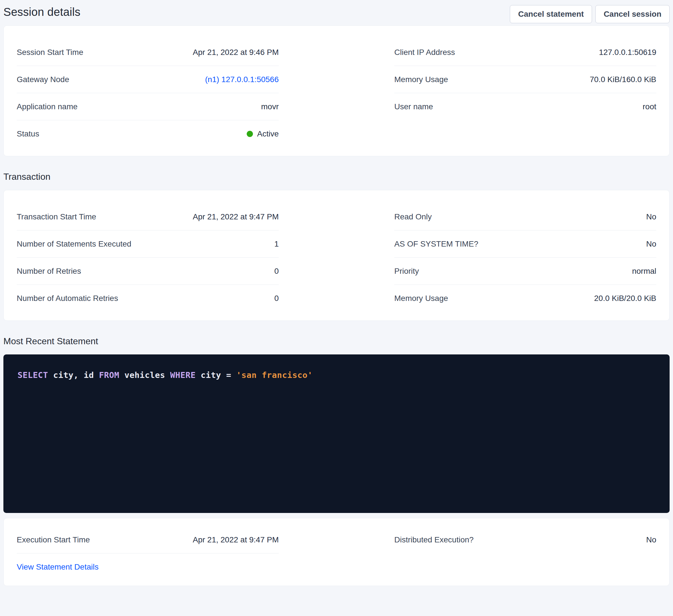 The height and width of the screenshot is (616, 673). What do you see at coordinates (148, 298) in the screenshot?
I see `automatic-retries-row: Number of Automatic Retries 0` at bounding box center [148, 298].